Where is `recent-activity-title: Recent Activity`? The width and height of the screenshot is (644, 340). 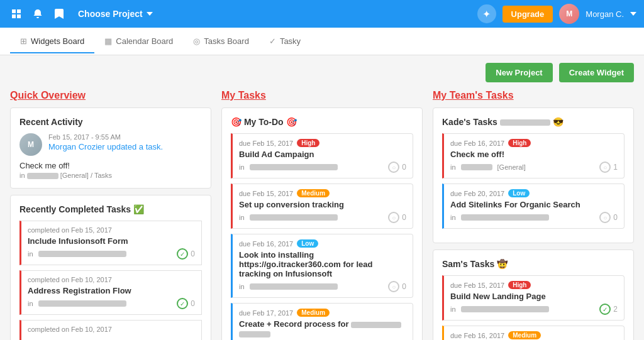
recent-activity-title: Recent Activity is located at coordinates (111, 122).